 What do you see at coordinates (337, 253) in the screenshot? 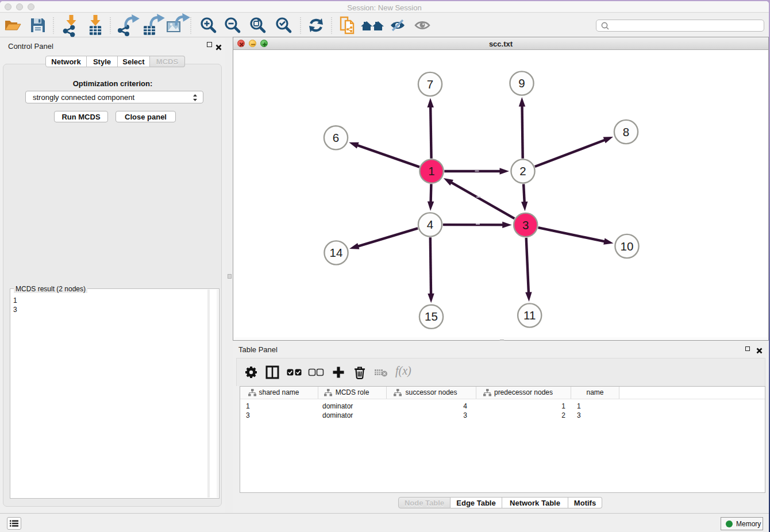
I see `svg-text: 14` at bounding box center [337, 253].